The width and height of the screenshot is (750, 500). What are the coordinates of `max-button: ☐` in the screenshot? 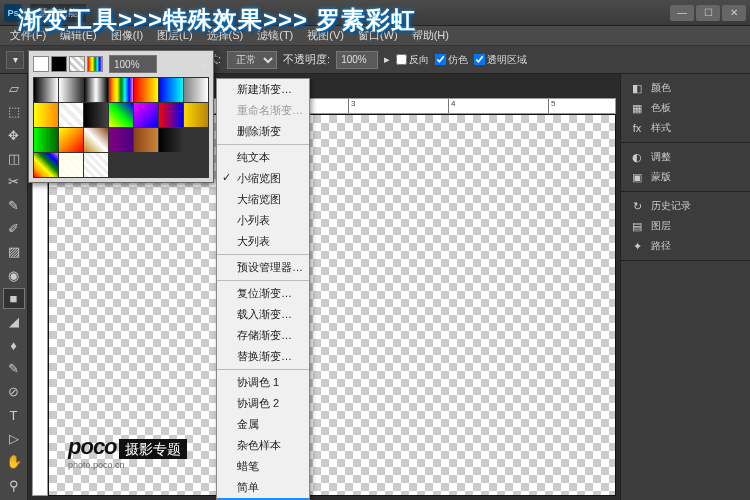 It's located at (708, 13).